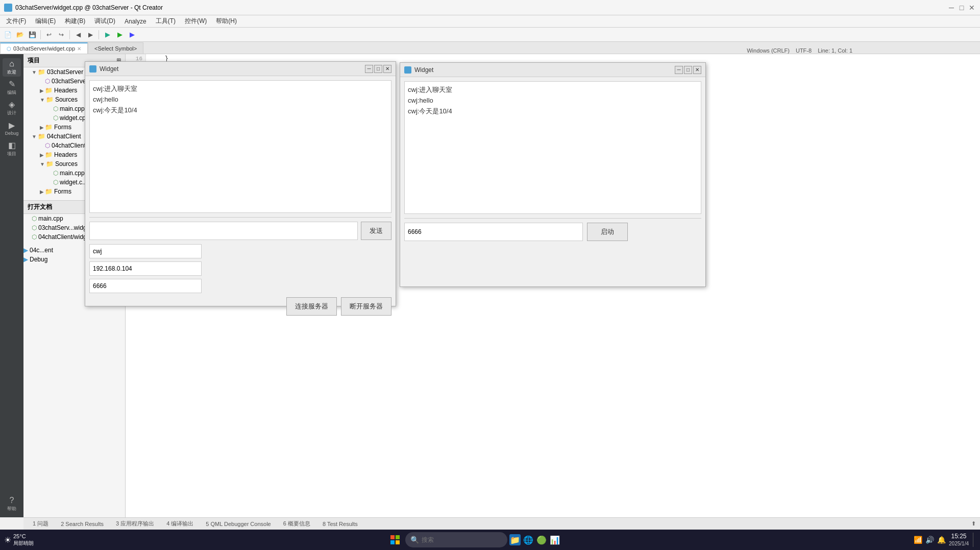 This screenshot has width=980, height=550. I want to click on build-btn: ▶, so click(107, 35).